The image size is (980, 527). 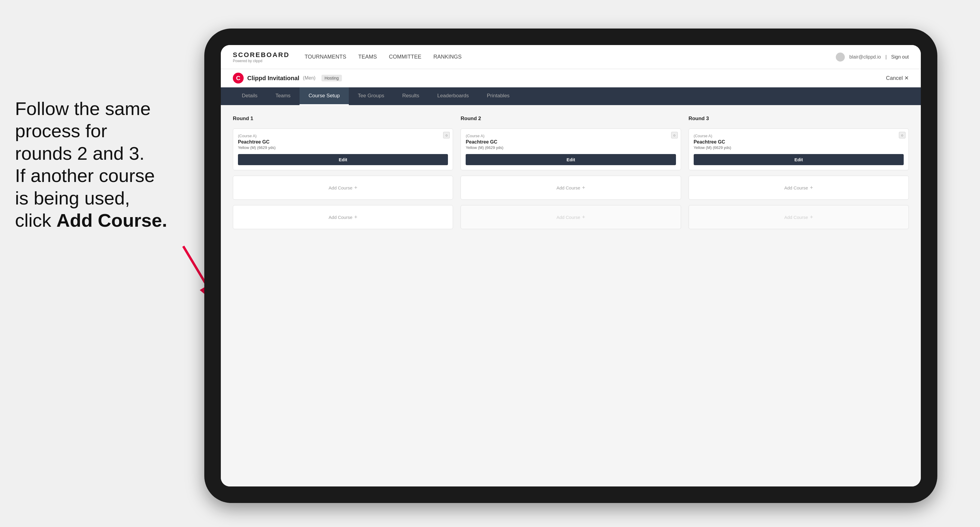 I want to click on sub-header-left: C Clippd Invitational (Men) Hosting, so click(x=288, y=78).